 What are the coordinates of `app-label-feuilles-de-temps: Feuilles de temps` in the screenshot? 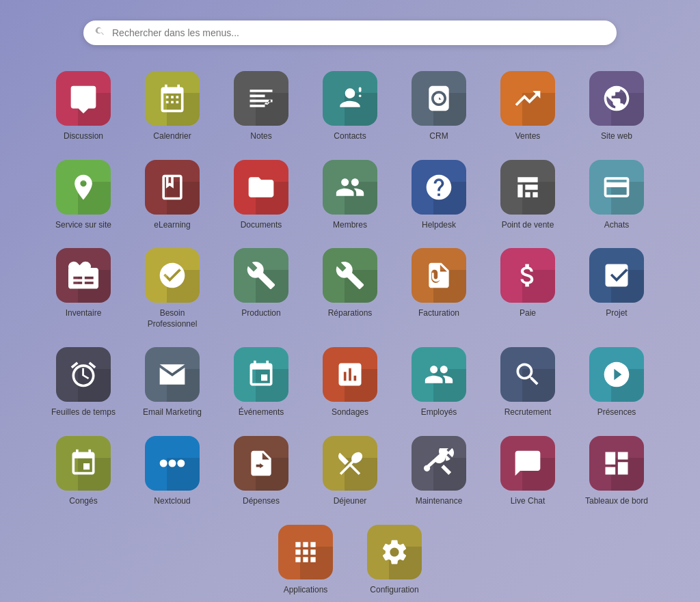 It's located at (83, 413).